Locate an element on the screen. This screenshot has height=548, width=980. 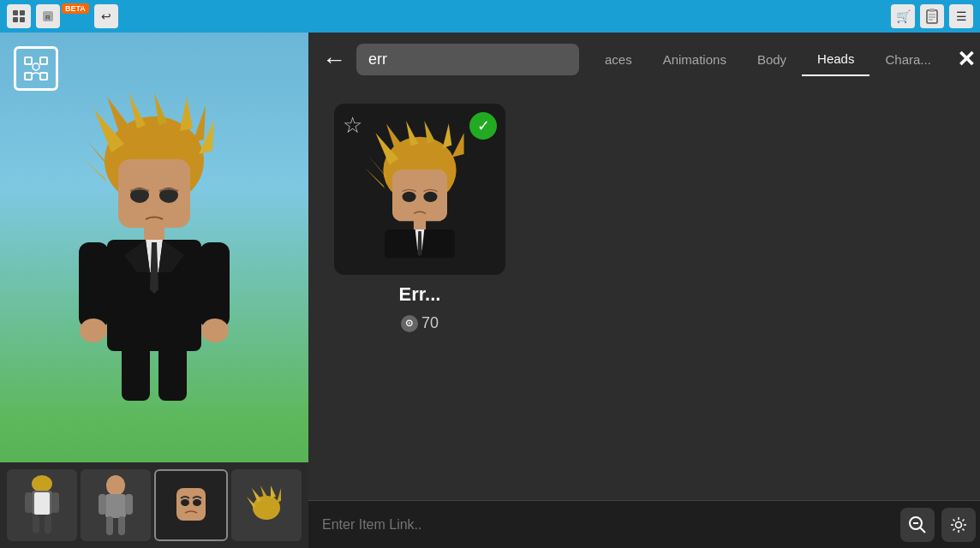
equipped-check-icon: ✓ is located at coordinates (483, 126).